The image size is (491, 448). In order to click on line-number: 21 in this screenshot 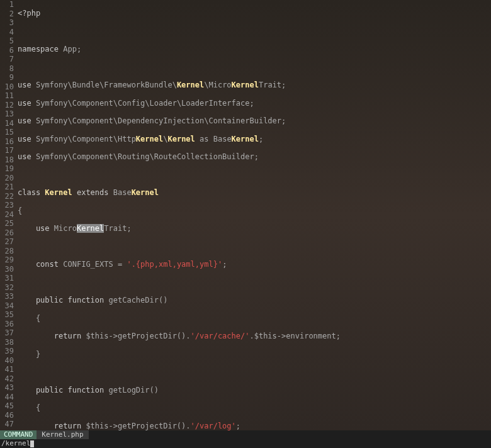, I will do `click(7, 188)`.